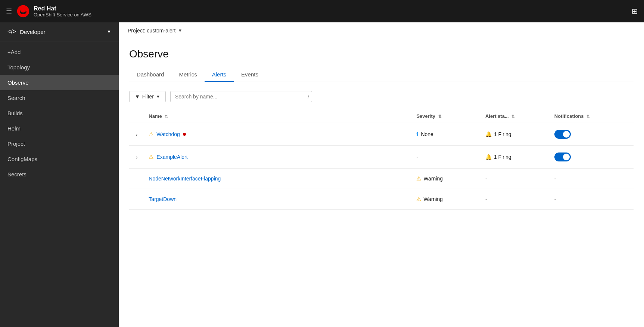  What do you see at coordinates (417, 134) in the screenshot?
I see `info-icon-watchdog: ℹ` at bounding box center [417, 134].